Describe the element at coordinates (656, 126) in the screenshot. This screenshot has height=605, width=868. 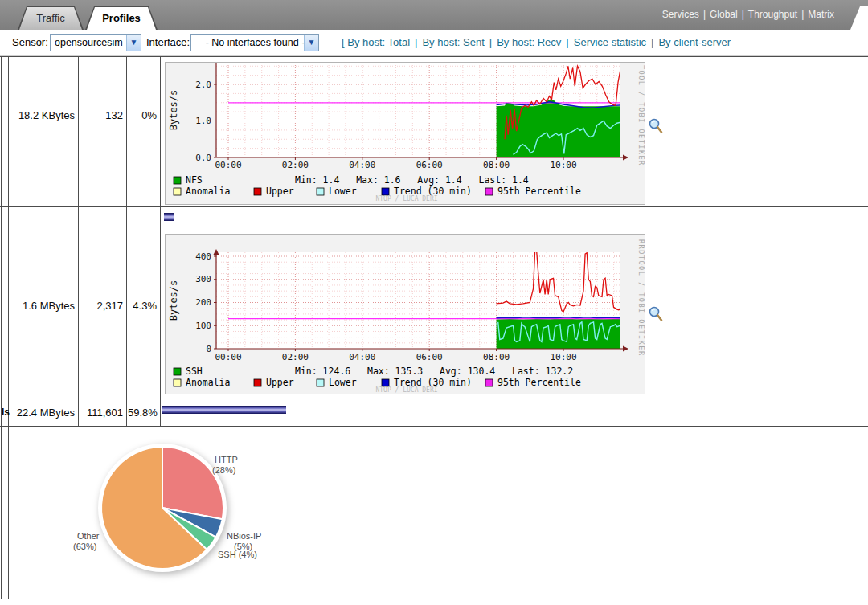
I see `zoom-graph1-icon` at that location.